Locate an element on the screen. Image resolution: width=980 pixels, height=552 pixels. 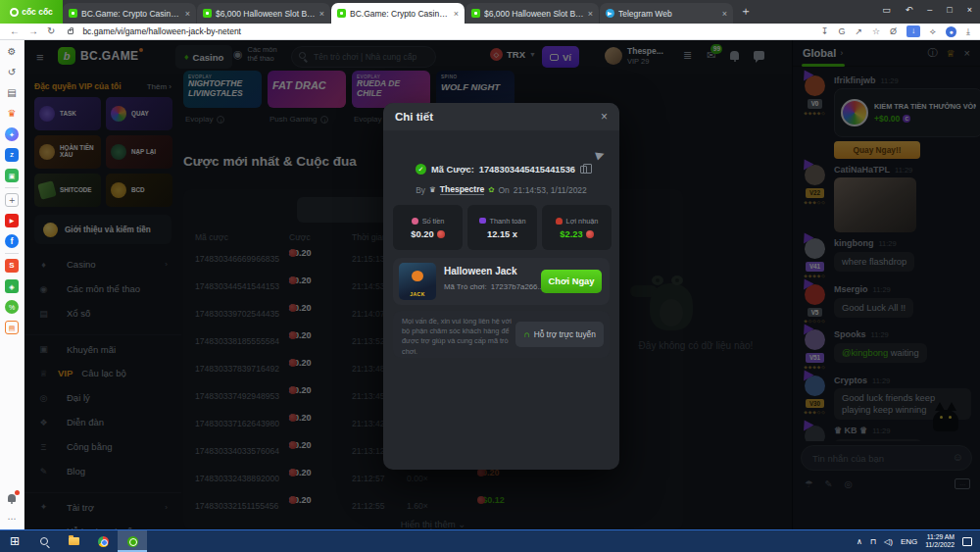
minimize-button: – is located at coordinates (929, 10).